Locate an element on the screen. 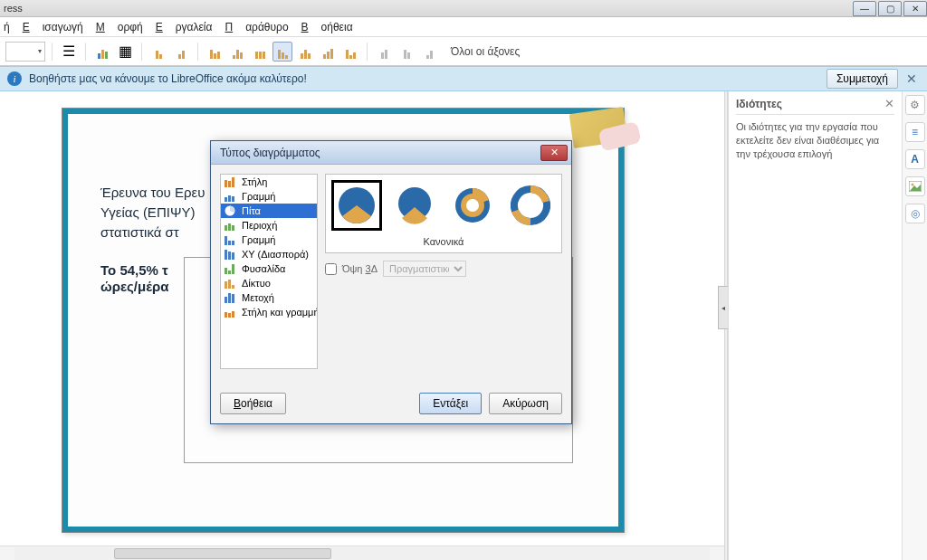 The height and width of the screenshot is (560, 927). cancel-button: Ακύρωση is located at coordinates (525, 403).